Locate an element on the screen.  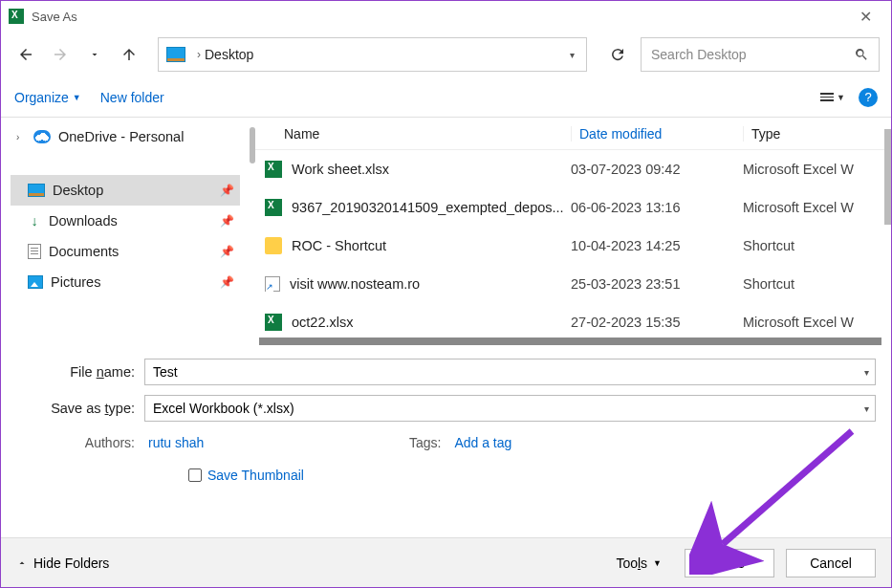
download-icon: ↓ is located at coordinates (34, 221).